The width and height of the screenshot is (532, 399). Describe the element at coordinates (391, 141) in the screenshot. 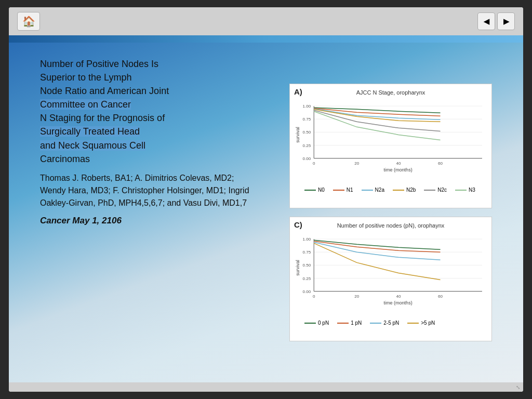

I see `chart-a-svg: 1.00 0.75 0.50 0.25 0.00 0 20 40 60 time…` at that location.